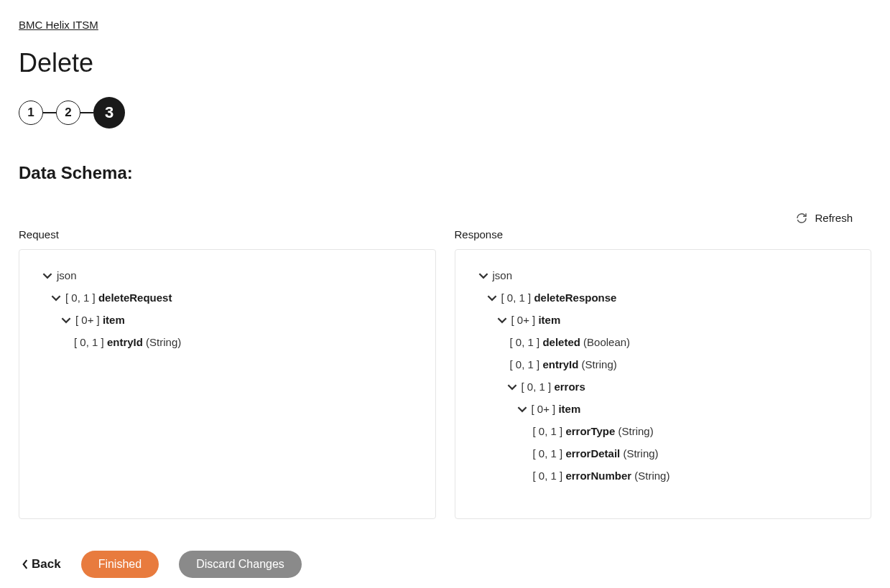 Image resolution: width=890 pixels, height=588 pixels. Describe the element at coordinates (664, 234) in the screenshot. I see `response-label: Response` at that location.